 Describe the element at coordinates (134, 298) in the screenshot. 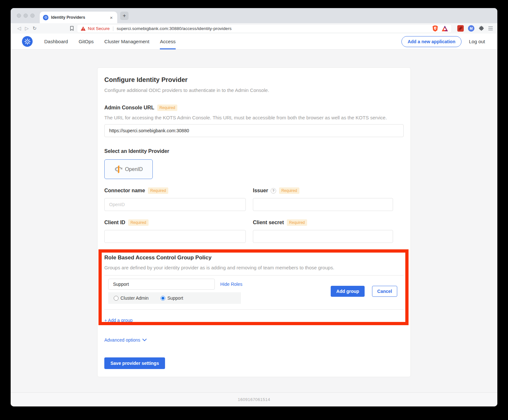

I see `role-label: Cluster Admin` at that location.